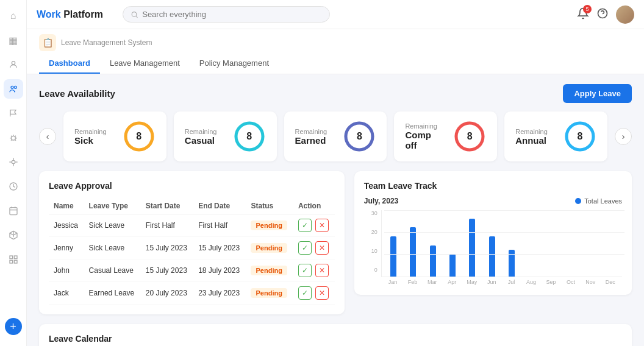 The image size is (644, 346). What do you see at coordinates (493, 247) in the screenshot?
I see `chart-container: 30 20 10 0 Jan Feb` at bounding box center [493, 247].